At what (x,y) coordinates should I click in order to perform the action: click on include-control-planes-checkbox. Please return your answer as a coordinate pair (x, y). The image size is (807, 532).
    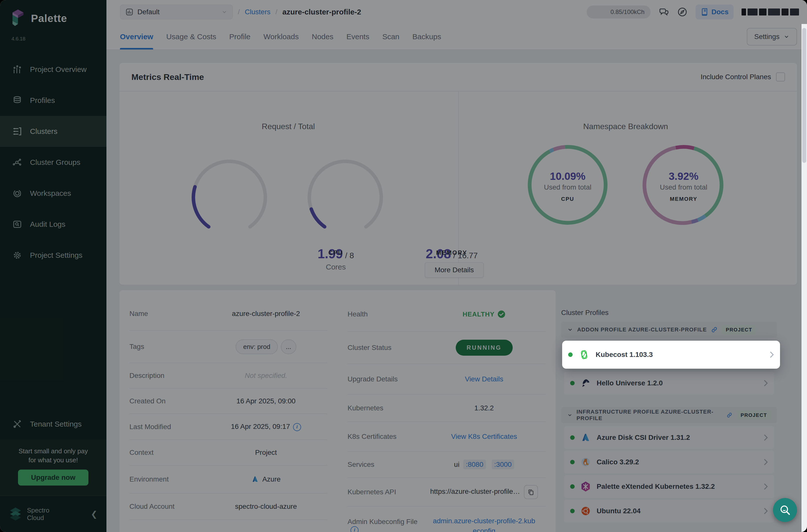
    Looking at the image, I should click on (781, 77).